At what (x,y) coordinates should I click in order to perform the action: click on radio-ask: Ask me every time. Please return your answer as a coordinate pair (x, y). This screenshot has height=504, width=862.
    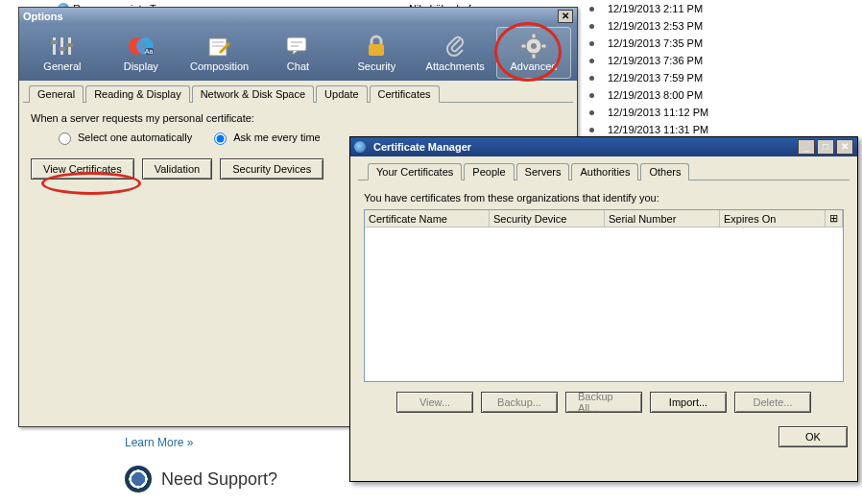
    Looking at the image, I should click on (265, 137).